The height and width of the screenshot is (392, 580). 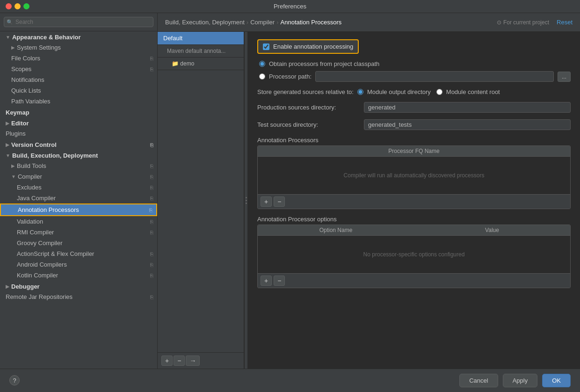 What do you see at coordinates (30, 222) in the screenshot?
I see `sidebar-item-label: Validation` at bounding box center [30, 222].